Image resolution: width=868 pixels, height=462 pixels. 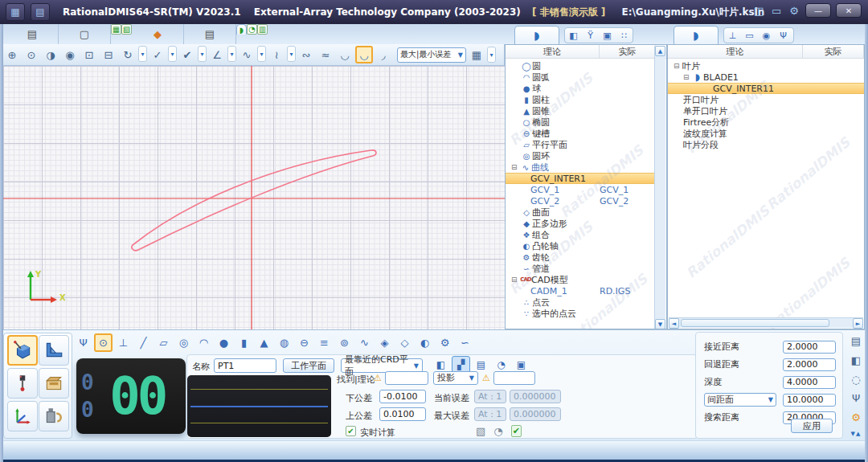 What do you see at coordinates (158, 55) in the screenshot?
I see `view-tool-icon: ✓` at bounding box center [158, 55].